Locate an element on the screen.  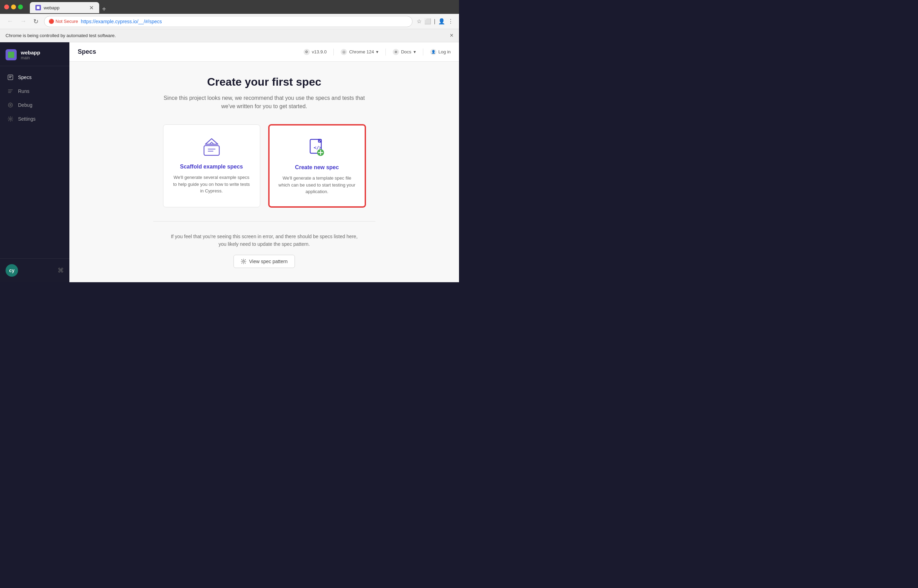
app-icon is located at coordinates (11, 55).